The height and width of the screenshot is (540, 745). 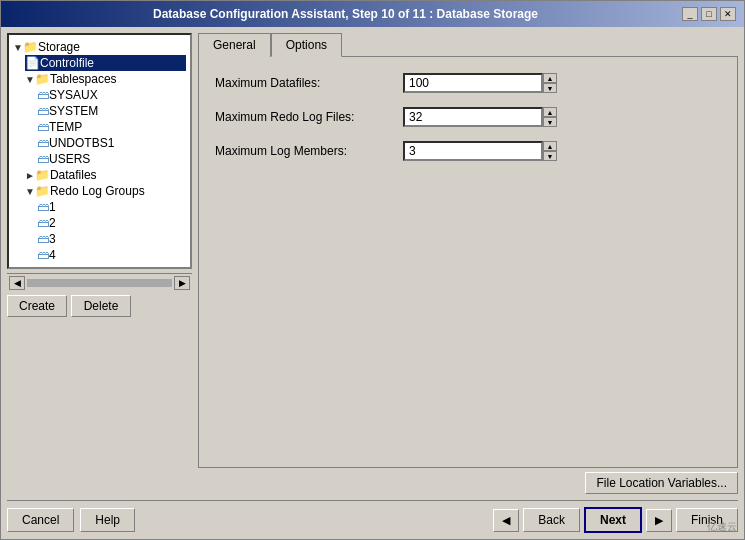 I want to click on expand-icon-redolog: ▼, so click(x=30, y=192).